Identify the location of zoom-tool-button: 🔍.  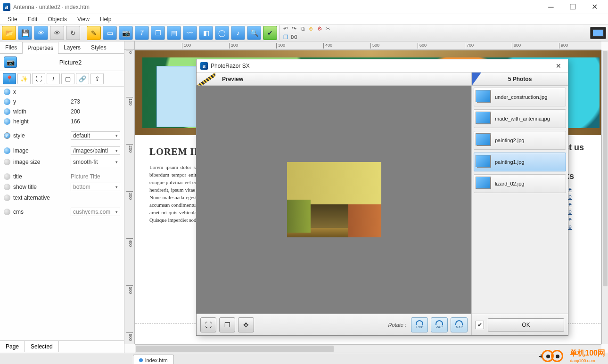
(254, 33).